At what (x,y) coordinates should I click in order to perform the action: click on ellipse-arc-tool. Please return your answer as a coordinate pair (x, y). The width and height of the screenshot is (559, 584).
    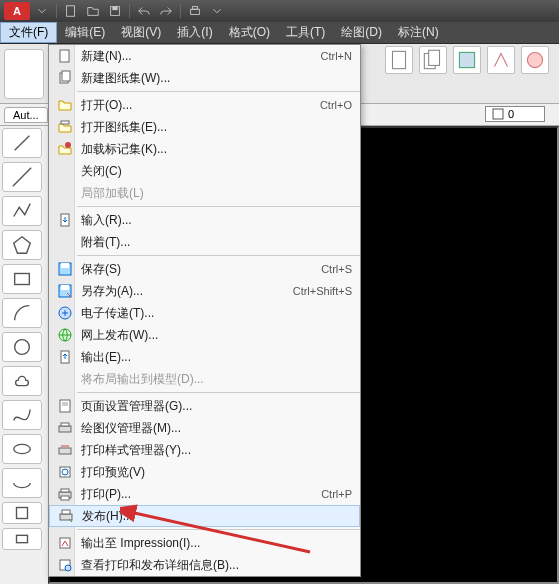
    Looking at the image, I should click on (22, 483).